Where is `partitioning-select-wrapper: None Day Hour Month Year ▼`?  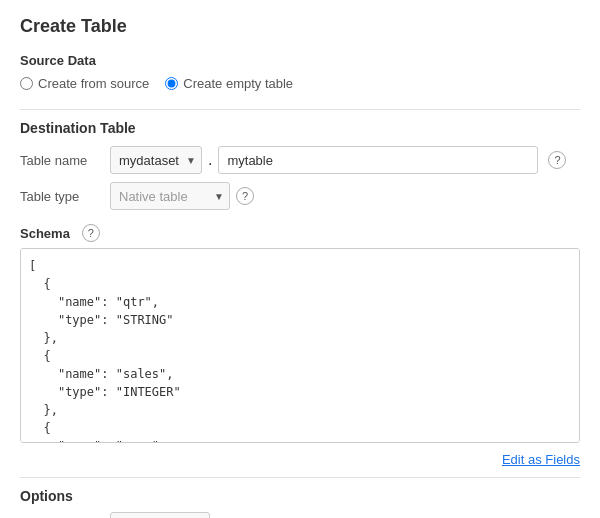 partitioning-select-wrapper: None Day Hour Month Year ▼ is located at coordinates (160, 515).